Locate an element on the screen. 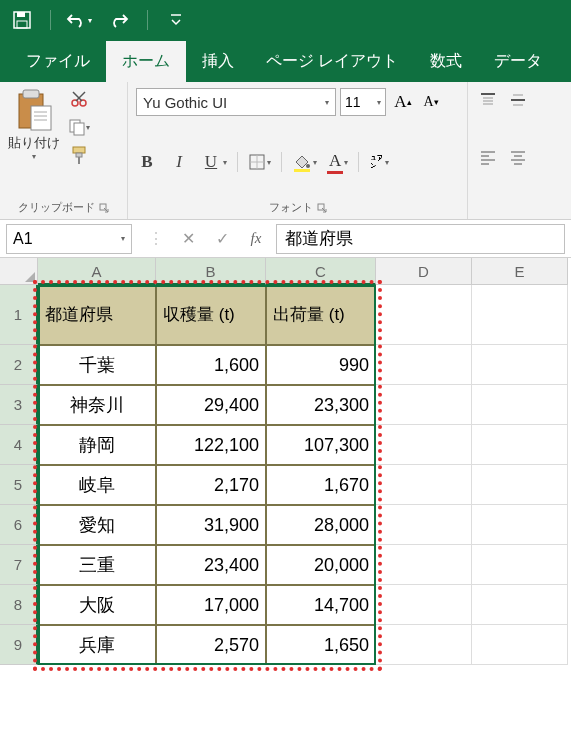  fill-color-button: ▾ is located at coordinates (304, 162).